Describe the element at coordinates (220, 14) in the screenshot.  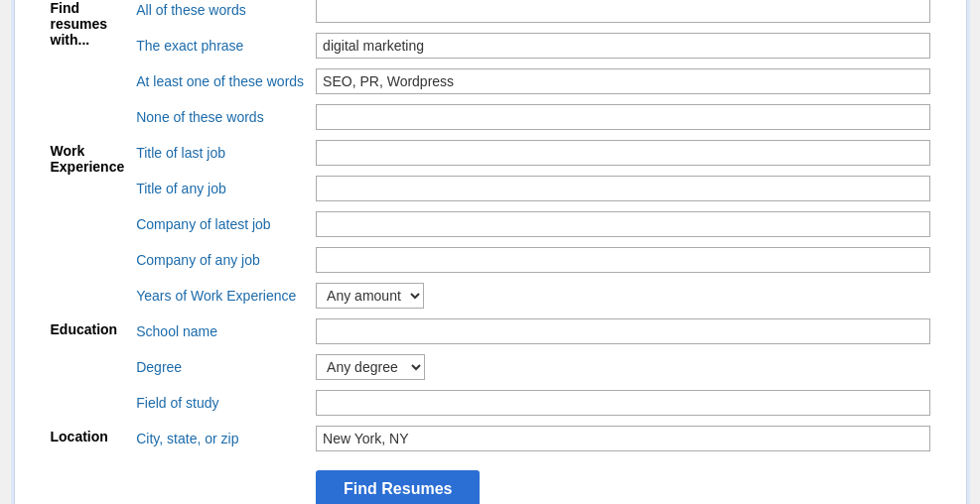
I see `all-words-label: All of these words` at that location.